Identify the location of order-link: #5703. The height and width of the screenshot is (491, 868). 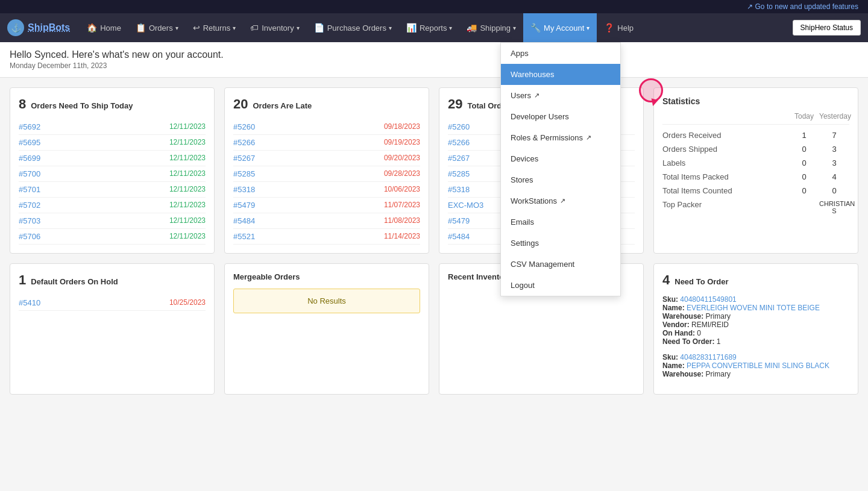
(30, 220).